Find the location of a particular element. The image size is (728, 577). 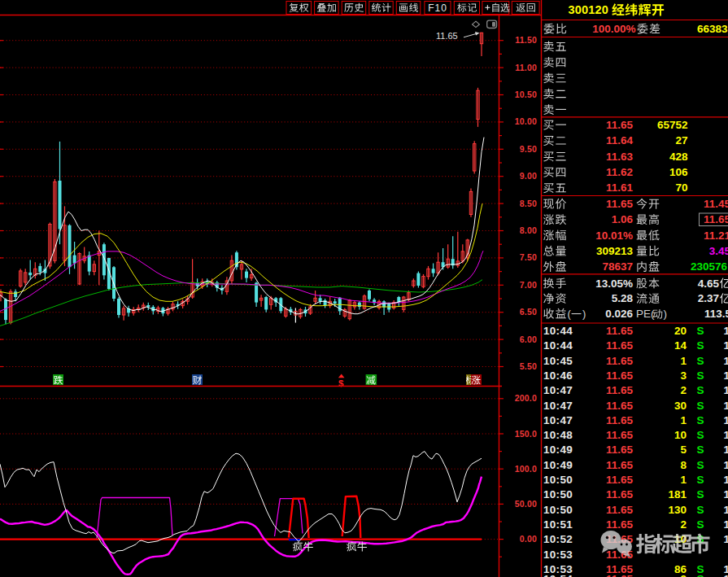

svg-text: 428 is located at coordinates (678, 156).